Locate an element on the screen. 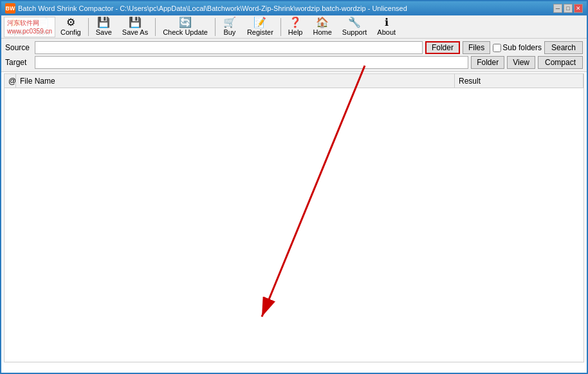 This screenshot has height=374, width=588. about-label: About is located at coordinates (386, 32).